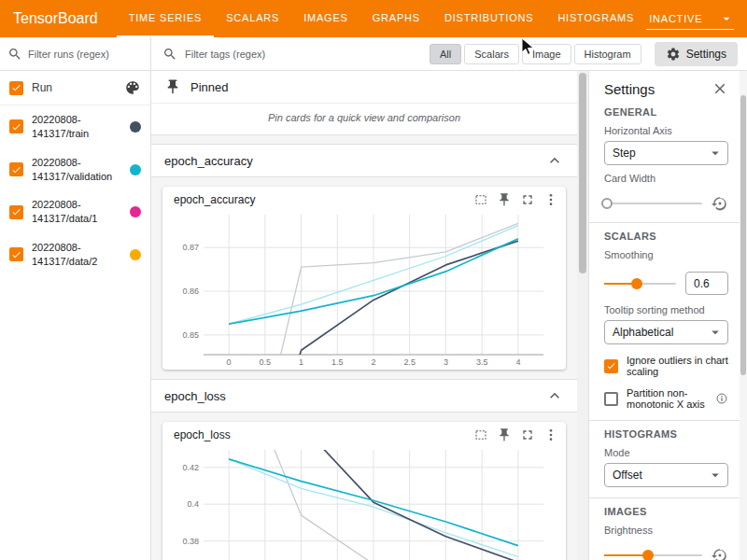 This screenshot has width=747, height=560. What do you see at coordinates (608, 54) in the screenshot?
I see `chip-histogram: Histogram` at bounding box center [608, 54].